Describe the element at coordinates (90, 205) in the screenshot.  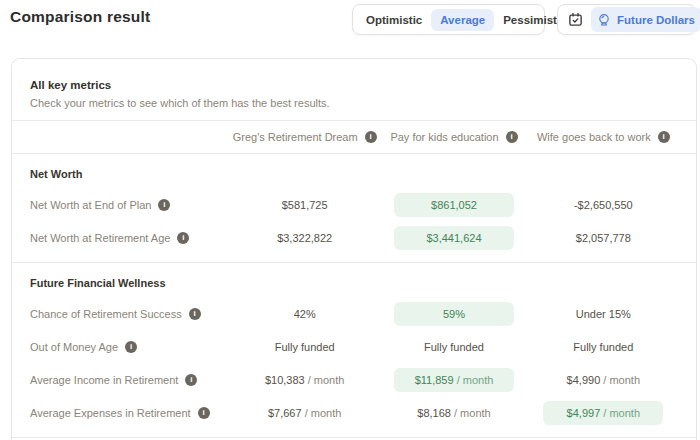
I see `row-label-text: Net Worth at End of Plan` at that location.